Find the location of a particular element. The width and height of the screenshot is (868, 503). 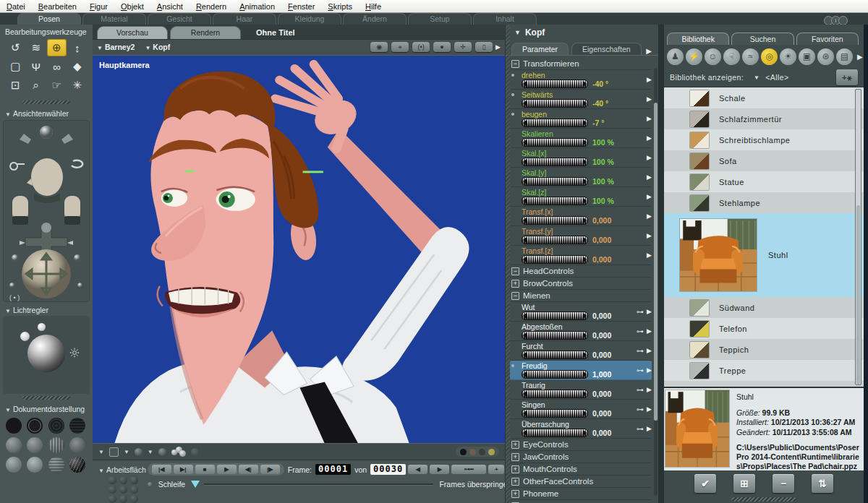

display-color-dots is located at coordinates (477, 452).